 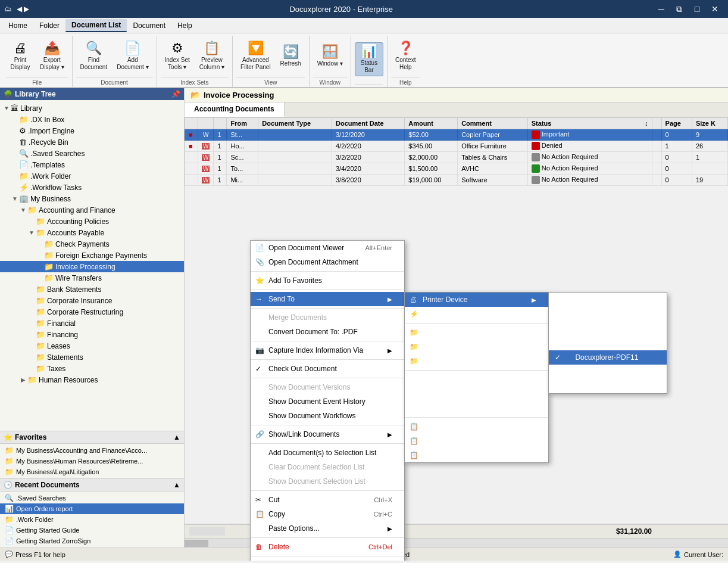 What do you see at coordinates (608, 357) in the screenshot?
I see `ctx-dxplorer-pdf11: ✓ Docuxplorer-PDF11` at bounding box center [608, 357].